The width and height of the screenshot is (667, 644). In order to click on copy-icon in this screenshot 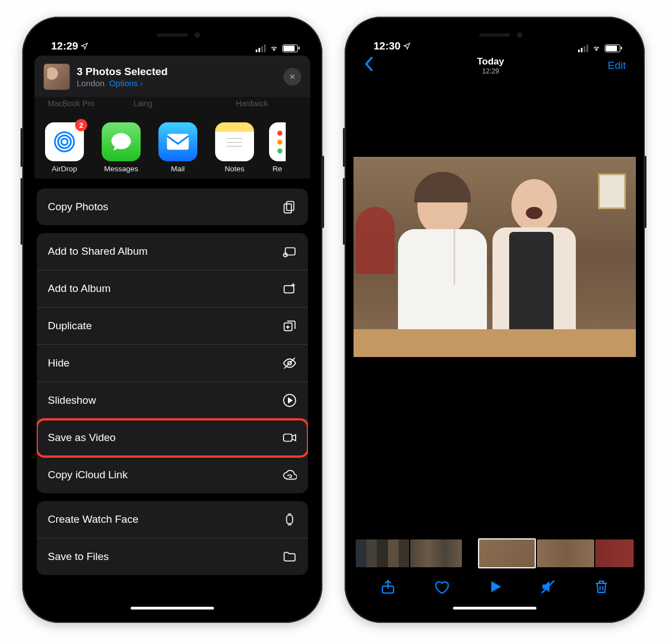, I will do `click(290, 207)`.